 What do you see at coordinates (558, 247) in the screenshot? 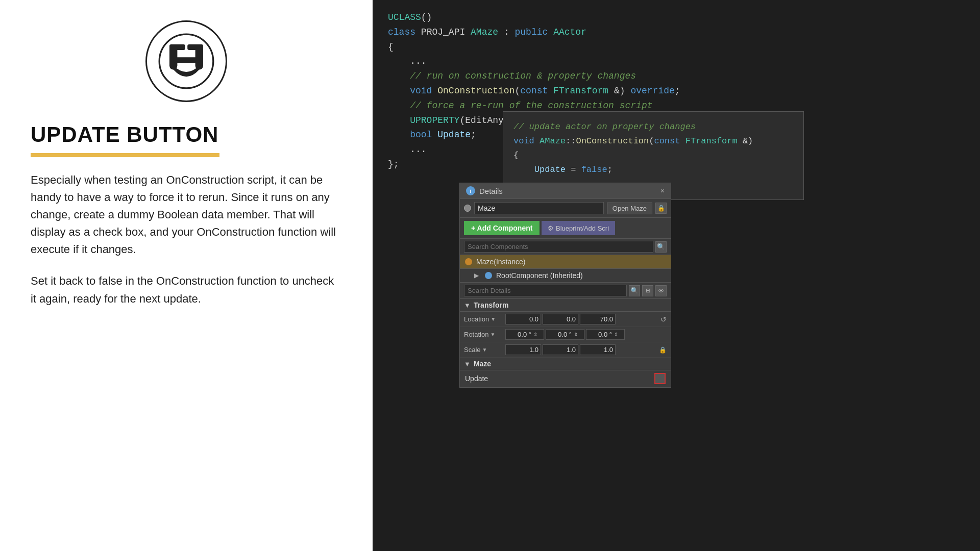
I see `search-components-input` at bounding box center [558, 247].